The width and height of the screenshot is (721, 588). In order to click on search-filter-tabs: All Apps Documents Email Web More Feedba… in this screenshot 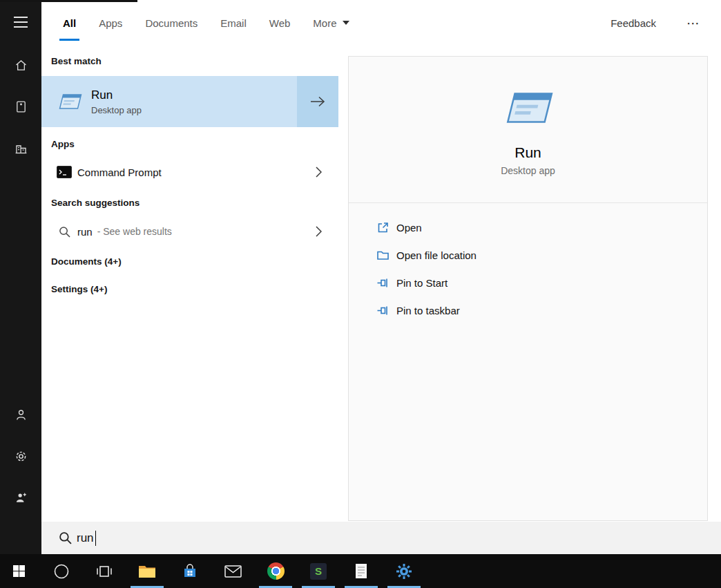, I will do `click(381, 23)`.